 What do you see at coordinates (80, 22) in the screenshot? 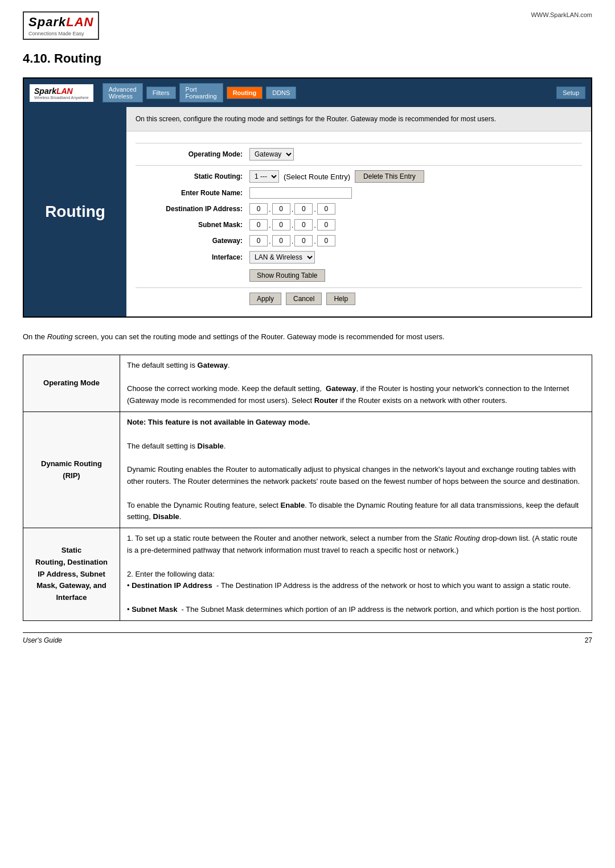
I see `logo-lan: LAN` at bounding box center [80, 22].